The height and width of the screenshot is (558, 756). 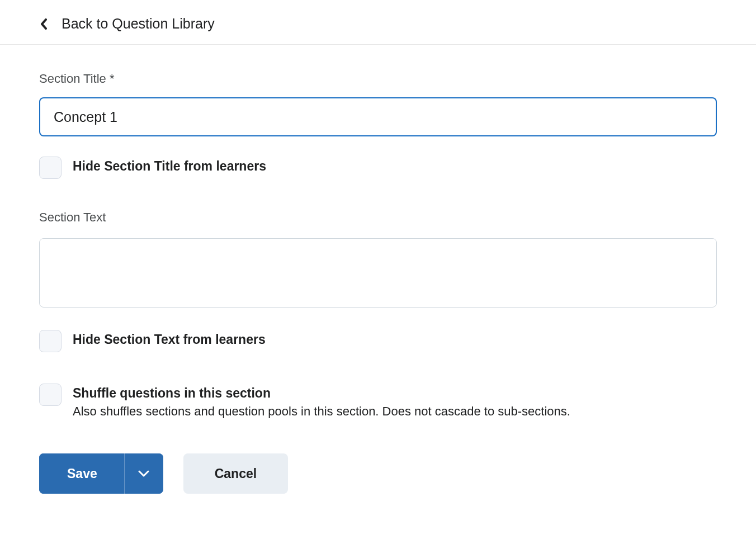 I want to click on hide-text-label: Hide Section Text from learners, so click(x=169, y=340).